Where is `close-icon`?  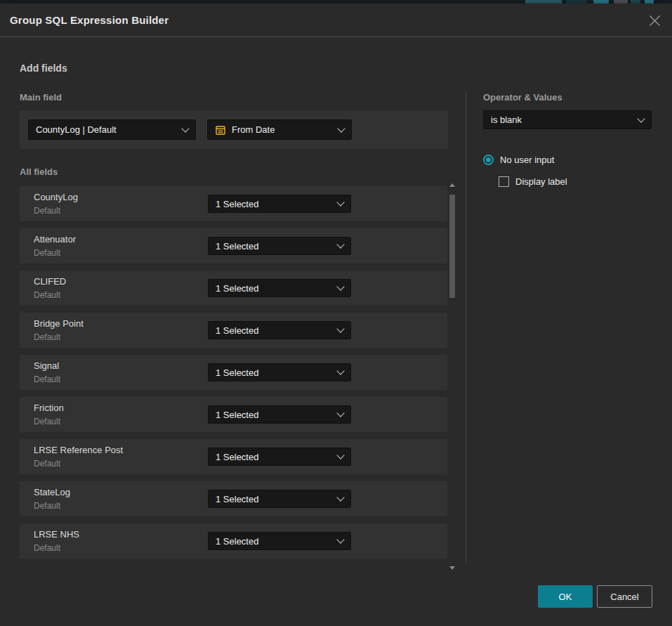 close-icon is located at coordinates (654, 21).